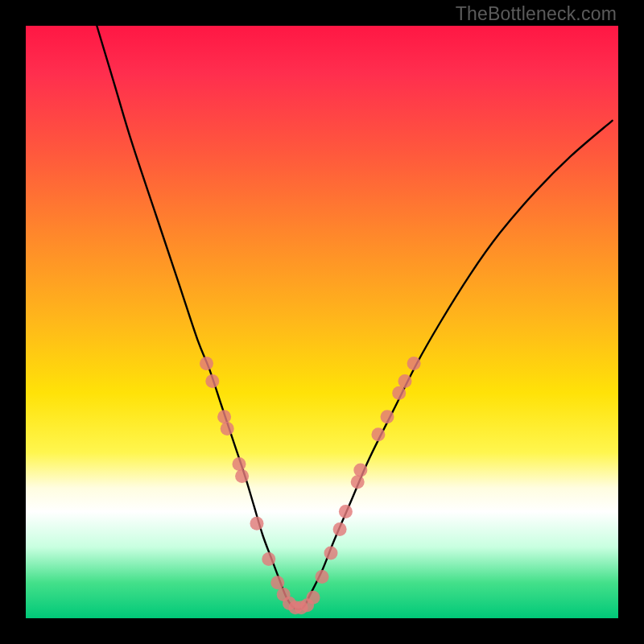  I want to click on watermark-label: TheBottleneck.com, so click(536, 14).